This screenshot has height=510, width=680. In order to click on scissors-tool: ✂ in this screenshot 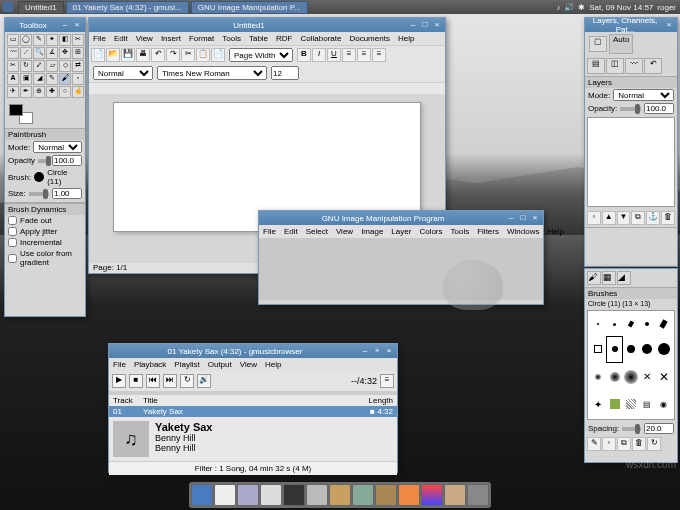, I will do `click(78, 40)`.